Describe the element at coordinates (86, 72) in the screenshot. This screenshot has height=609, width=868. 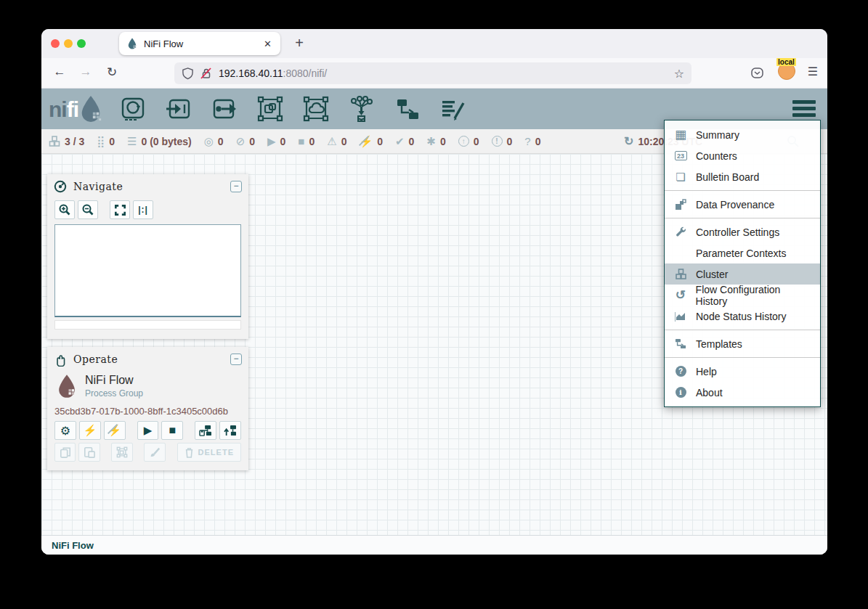
I see `forward-button: →` at that location.